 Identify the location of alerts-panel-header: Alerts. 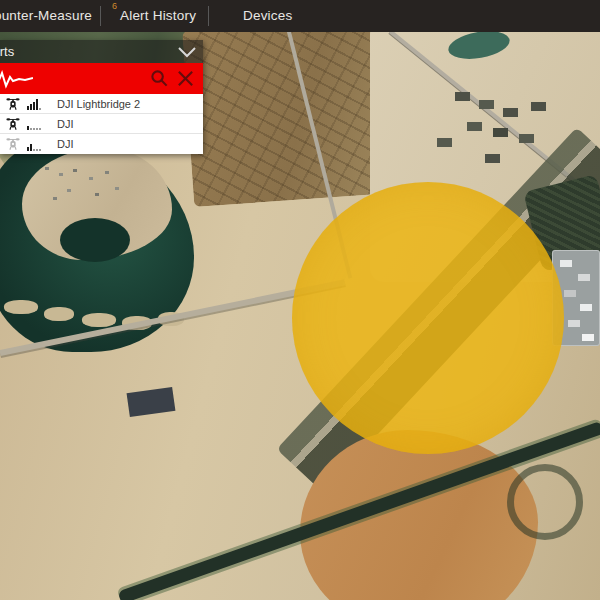
(102, 52).